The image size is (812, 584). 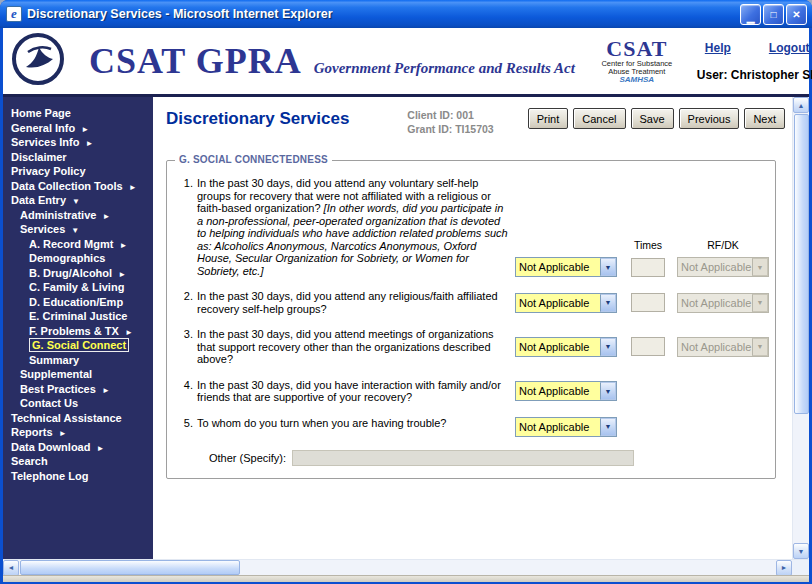 What do you see at coordinates (78, 404) in the screenshot?
I see `sidebar-item-contact-us: Contact Us` at bounding box center [78, 404].